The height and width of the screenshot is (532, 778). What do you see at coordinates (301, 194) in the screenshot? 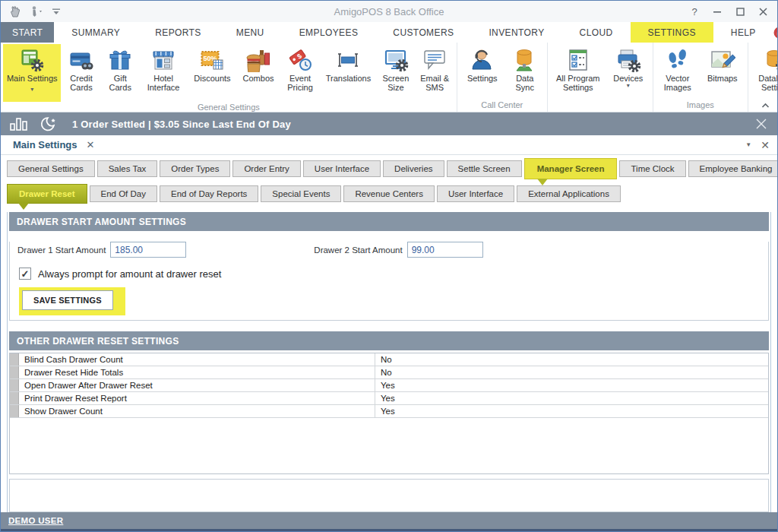
I see `tab-special-events: Special Events` at bounding box center [301, 194].